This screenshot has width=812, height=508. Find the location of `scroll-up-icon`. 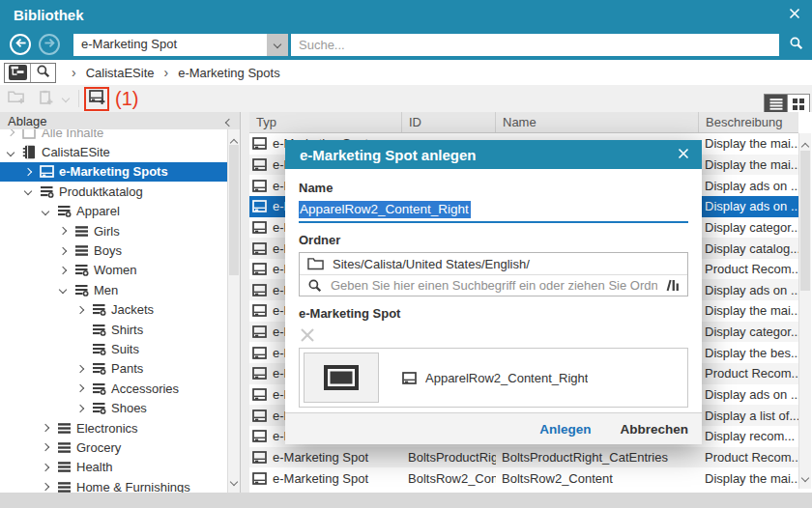

scroll-up-icon is located at coordinates (805, 147).